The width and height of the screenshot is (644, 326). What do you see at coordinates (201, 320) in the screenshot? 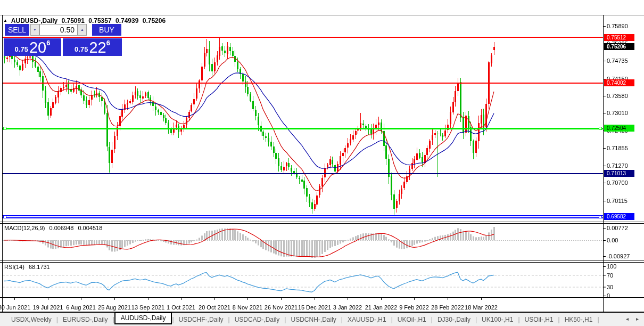
I see `tab-usdchf: USDCHF-,Daily` at bounding box center [201, 320].